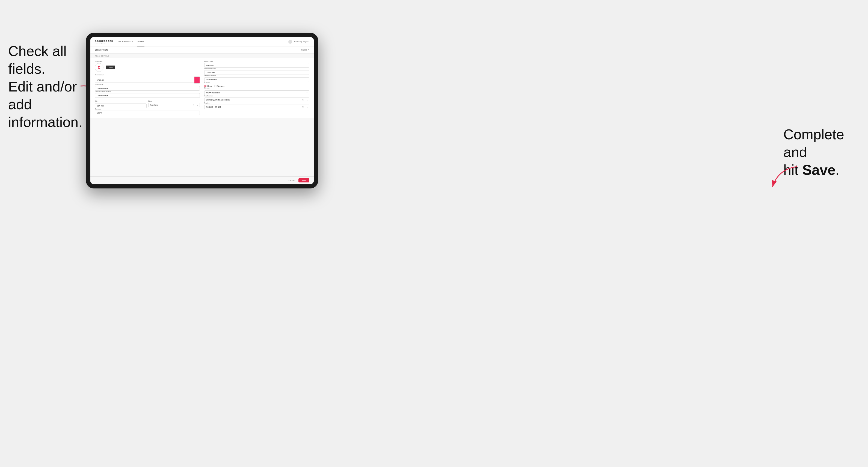 The width and height of the screenshot is (868, 467). What do you see at coordinates (147, 103) in the screenshot?
I see `city-state-row: City State New York ✕` at bounding box center [147, 103].